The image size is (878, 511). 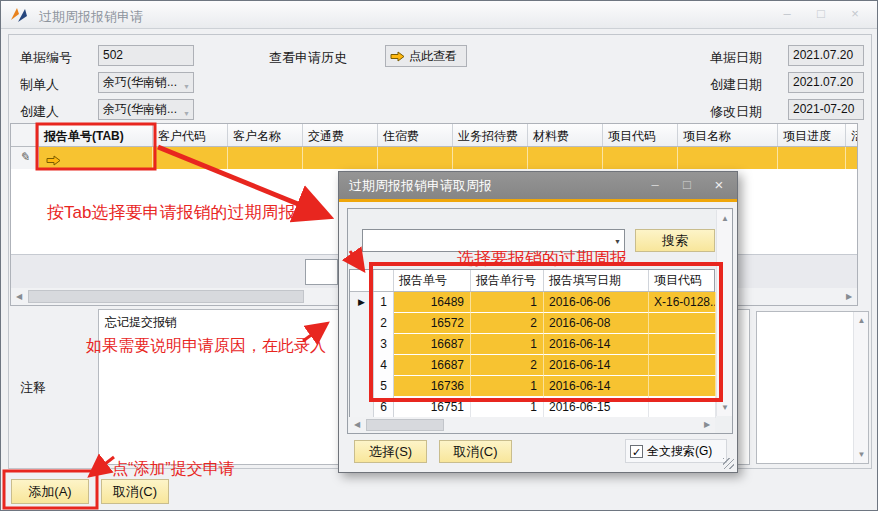 I want to click on picker-grid-header: 报告单号 报告单行号 报告填写日期 项目代码, so click(x=532, y=281).